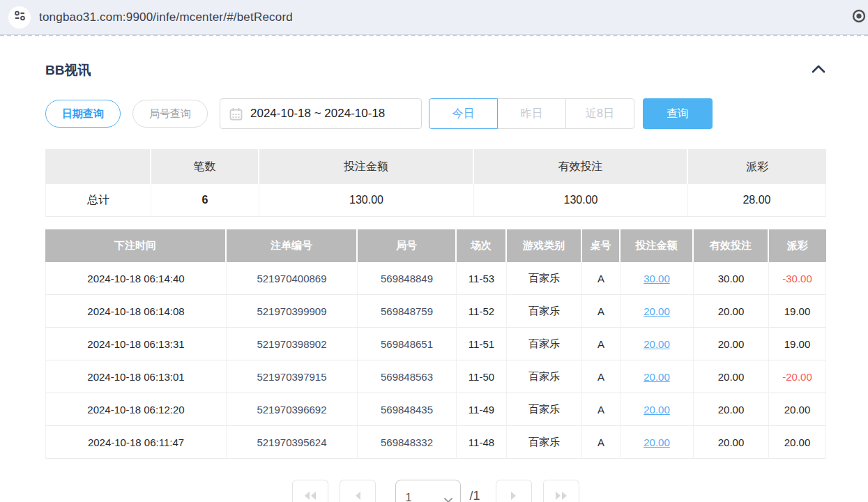 The height and width of the screenshot is (502, 868). What do you see at coordinates (292, 410) in the screenshot?
I see `order-number-cell: 521970396692` at bounding box center [292, 410].